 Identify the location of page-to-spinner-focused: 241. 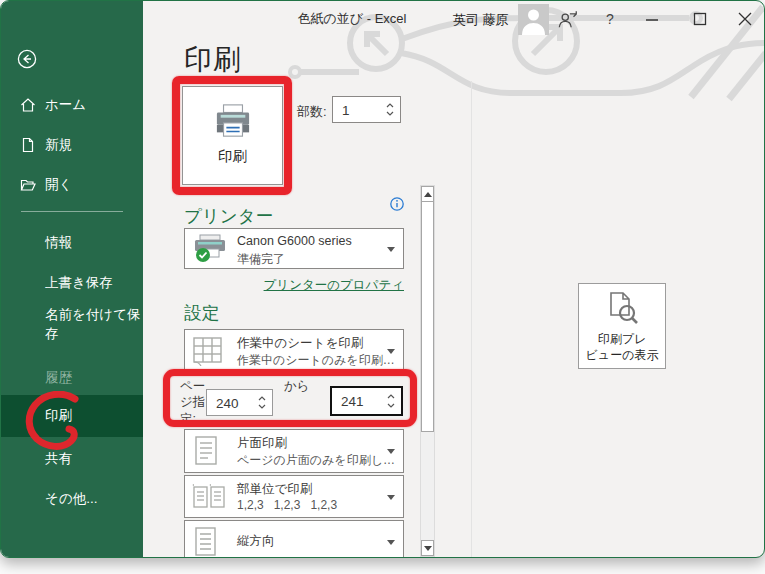
(366, 401).